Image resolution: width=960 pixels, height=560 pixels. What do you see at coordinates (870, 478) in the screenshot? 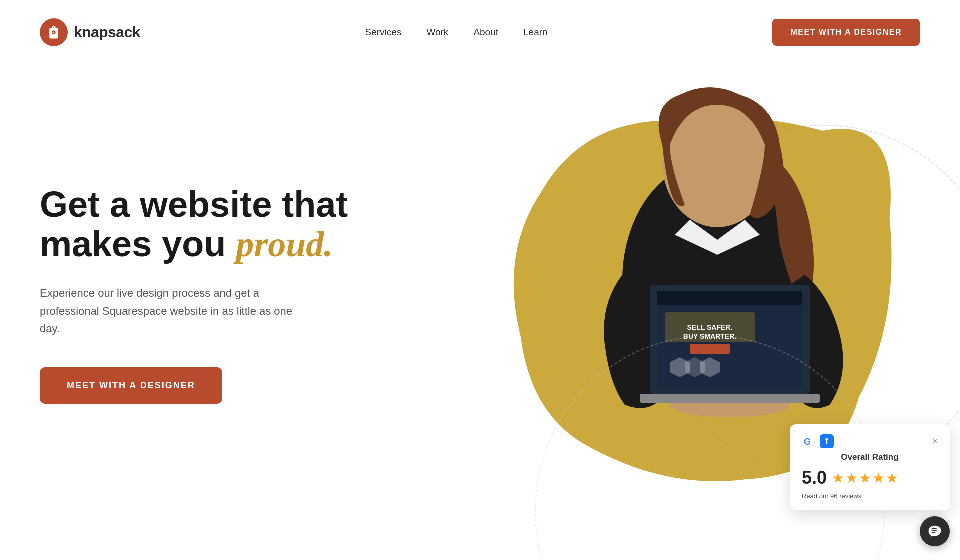
I see `rating-row: 5.0 ★ ★ ★ ★ ★` at bounding box center [870, 478].